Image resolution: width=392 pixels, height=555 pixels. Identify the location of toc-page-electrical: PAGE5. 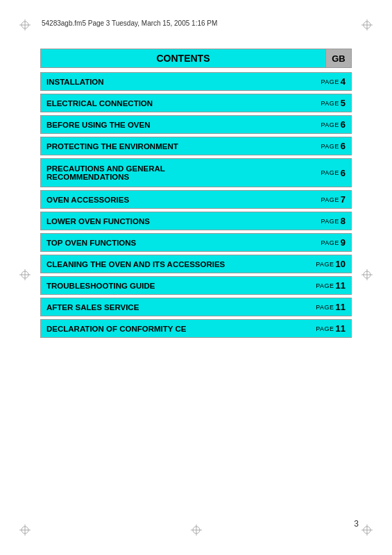
(330, 103).